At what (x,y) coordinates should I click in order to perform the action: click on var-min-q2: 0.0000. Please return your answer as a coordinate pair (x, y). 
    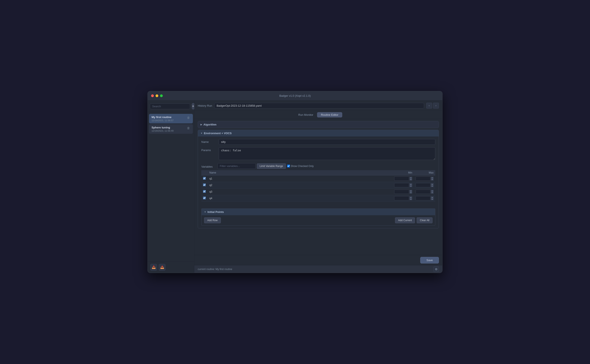
    Looking at the image, I should click on (402, 185).